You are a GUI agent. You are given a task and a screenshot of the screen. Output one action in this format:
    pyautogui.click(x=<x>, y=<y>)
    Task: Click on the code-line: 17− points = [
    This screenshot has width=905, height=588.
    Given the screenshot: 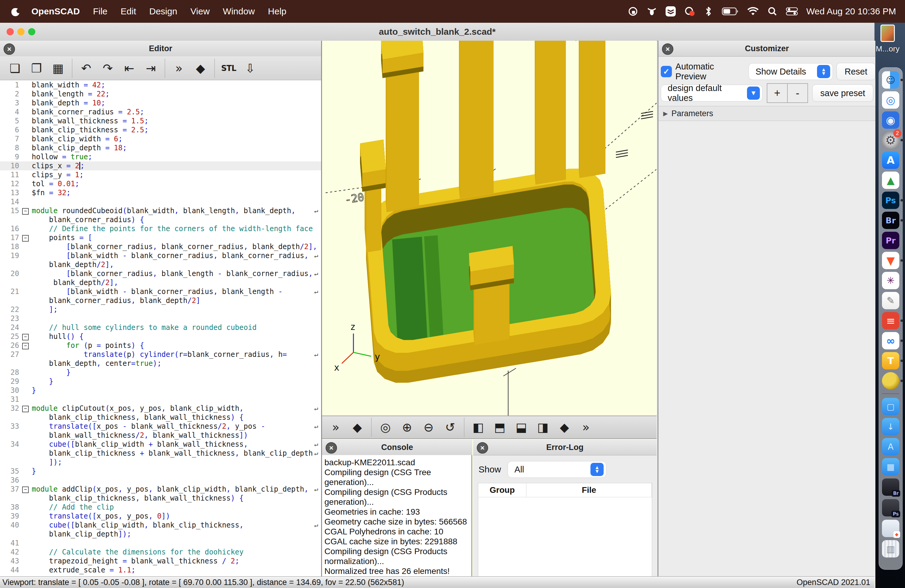 What is the action you would take?
    pyautogui.click(x=160, y=238)
    